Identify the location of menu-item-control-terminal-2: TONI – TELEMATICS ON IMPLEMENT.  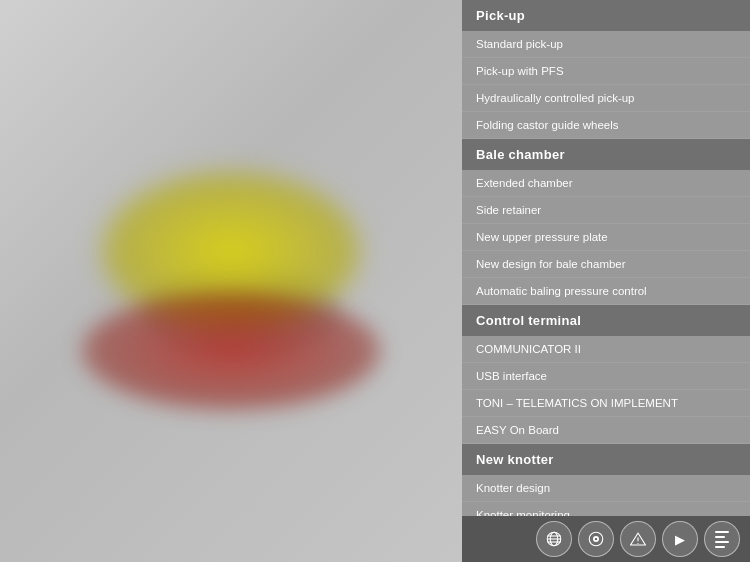
(606, 404).